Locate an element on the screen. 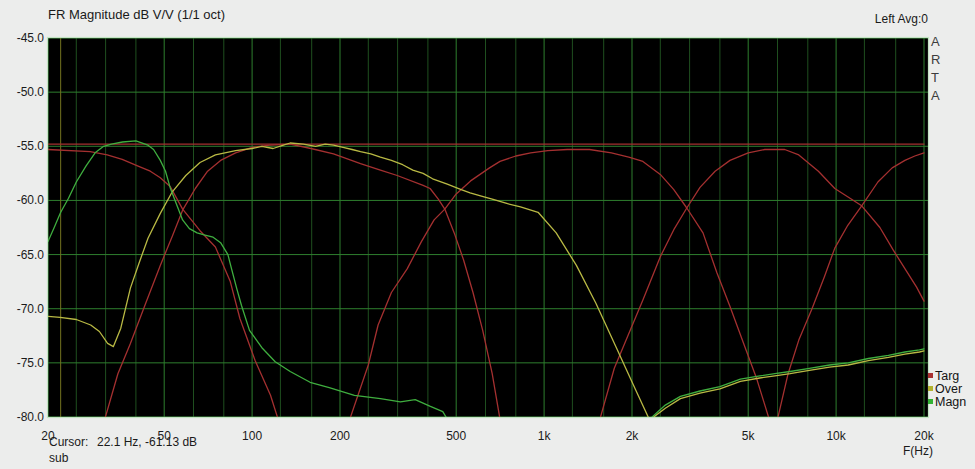 The height and width of the screenshot is (469, 975). cursor-status-label: Cursor: is located at coordinates (68, 442).